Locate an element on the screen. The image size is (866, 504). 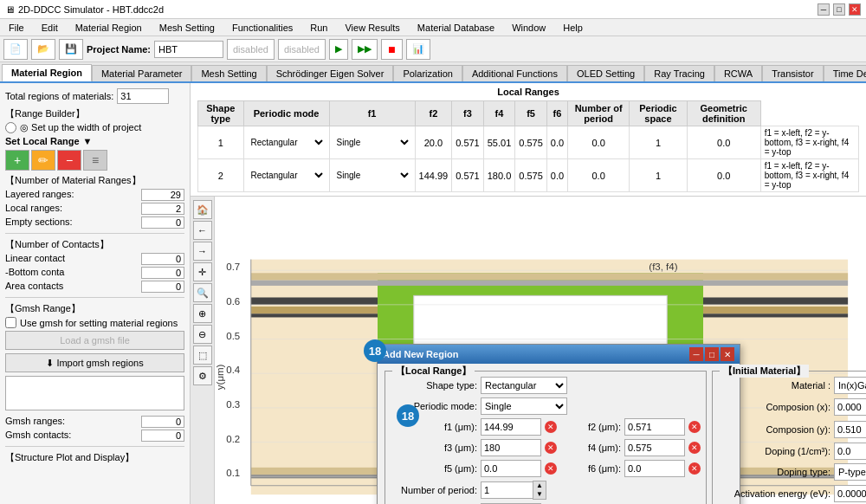
row1-periodic: Single is located at coordinates (372, 143).